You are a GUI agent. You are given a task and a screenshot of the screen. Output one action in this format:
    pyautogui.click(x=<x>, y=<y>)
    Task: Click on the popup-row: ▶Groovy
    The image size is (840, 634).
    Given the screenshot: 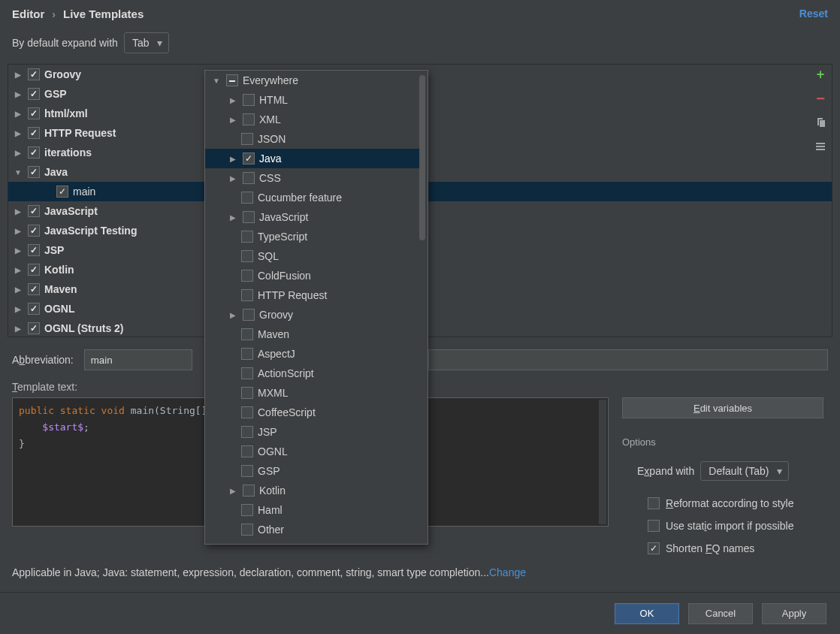 What is the action you would take?
    pyautogui.click(x=313, y=315)
    